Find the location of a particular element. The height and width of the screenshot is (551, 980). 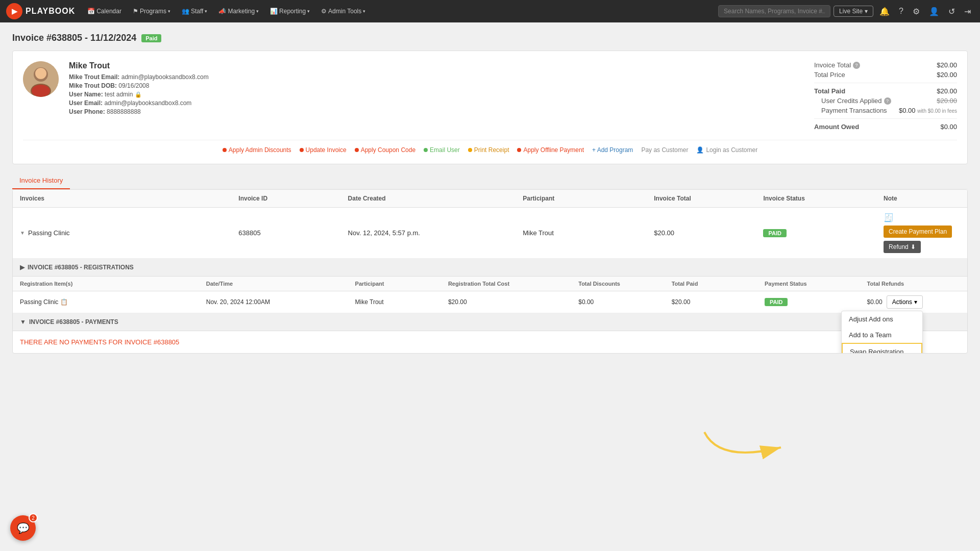

credits-label: User Credits Applied ? is located at coordinates (856, 101).